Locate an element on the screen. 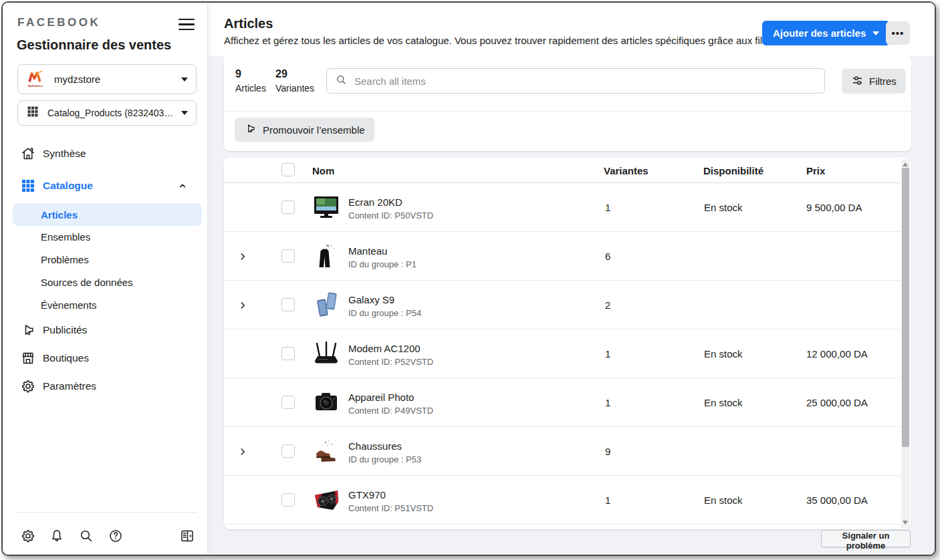 The height and width of the screenshot is (560, 940). product-id: ID du groupe : P53 is located at coordinates (385, 460).